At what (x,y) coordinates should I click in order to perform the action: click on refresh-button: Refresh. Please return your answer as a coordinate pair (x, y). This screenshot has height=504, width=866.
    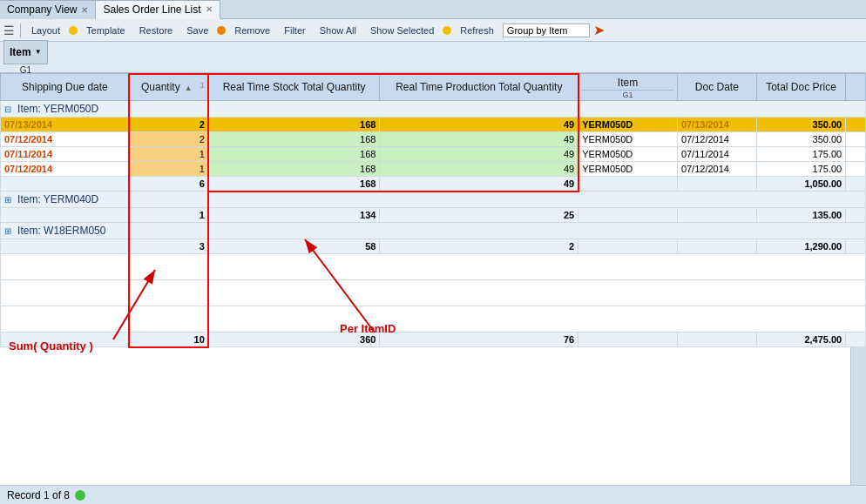
    Looking at the image, I should click on (477, 30).